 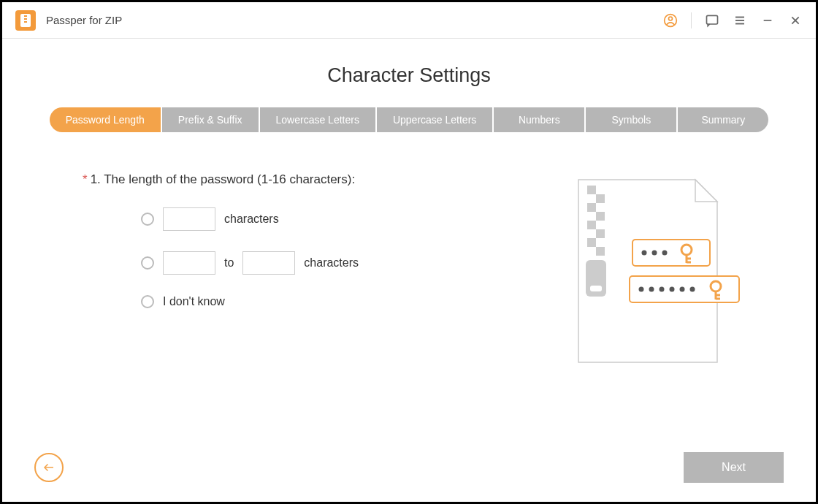 I want to click on tab-numbers: Numbers, so click(x=539, y=120).